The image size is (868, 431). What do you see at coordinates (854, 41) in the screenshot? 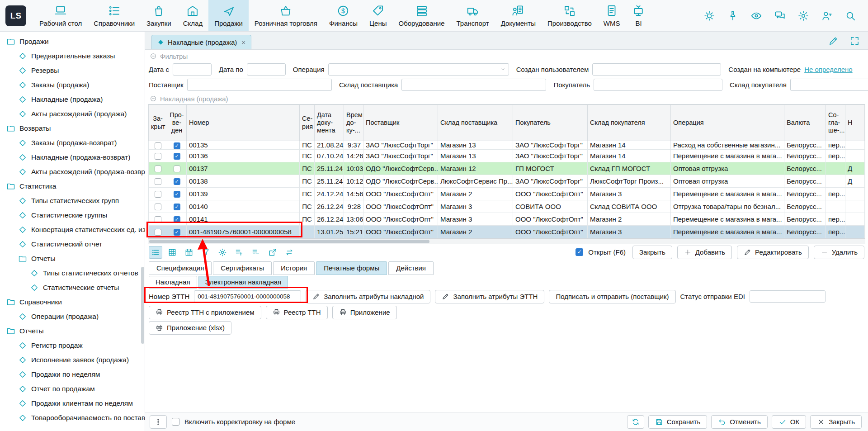
I see `fullscreen-icon` at bounding box center [854, 41].